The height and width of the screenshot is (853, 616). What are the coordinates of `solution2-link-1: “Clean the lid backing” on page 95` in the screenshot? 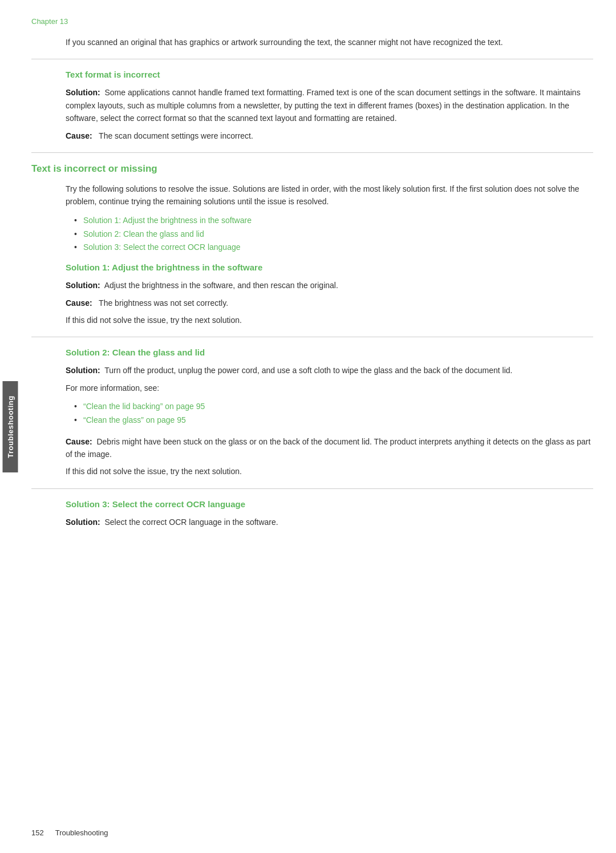 It's located at (144, 406).